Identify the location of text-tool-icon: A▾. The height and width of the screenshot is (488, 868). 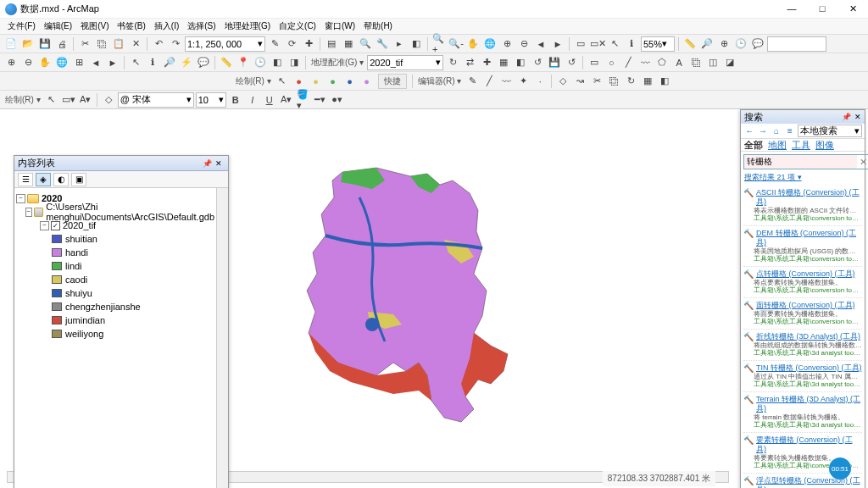
(86, 100).